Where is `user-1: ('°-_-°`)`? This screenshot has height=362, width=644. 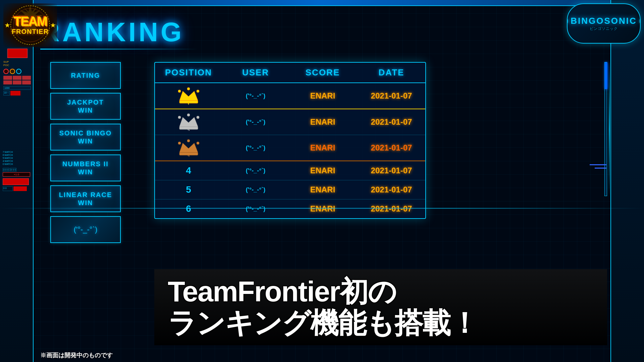
user-1: ('°-_-°`) is located at coordinates (256, 96).